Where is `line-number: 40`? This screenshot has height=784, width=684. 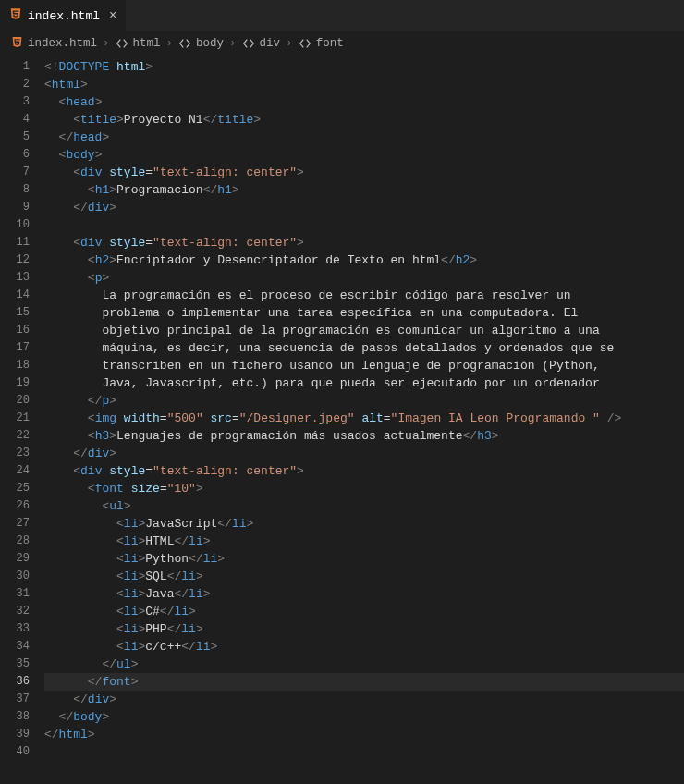
line-number: 40 is located at coordinates (15, 753).